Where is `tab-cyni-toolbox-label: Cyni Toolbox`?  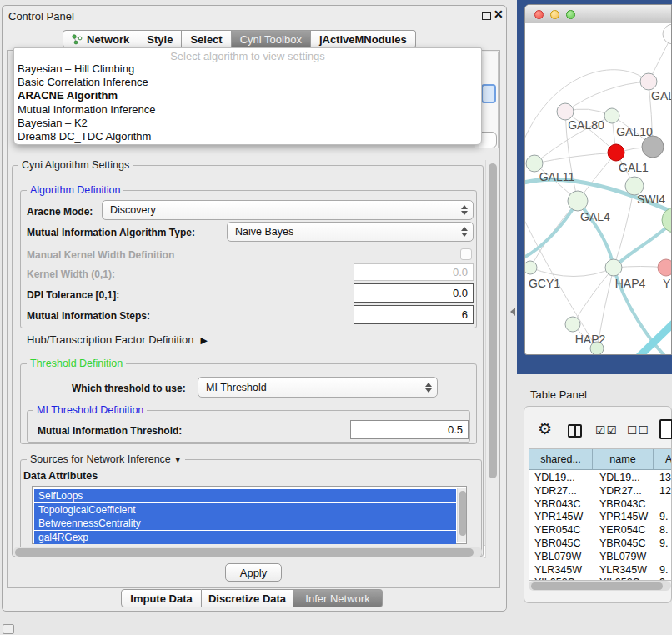 tab-cyni-toolbox-label: Cyni Toolbox is located at coordinates (271, 40).